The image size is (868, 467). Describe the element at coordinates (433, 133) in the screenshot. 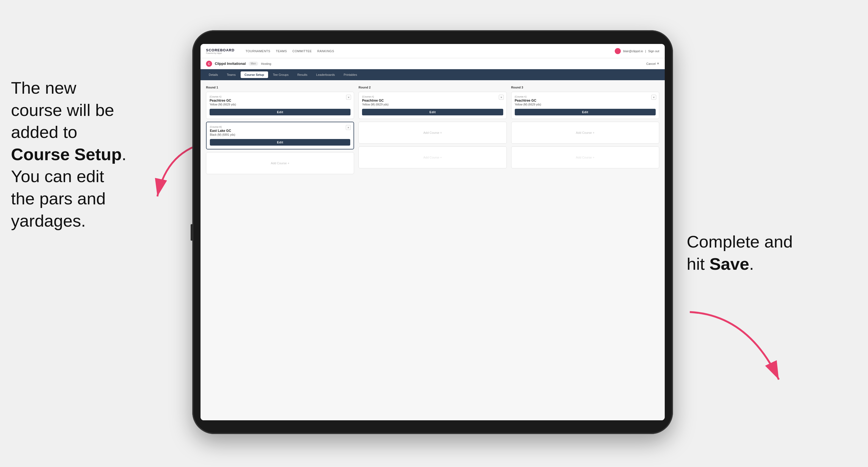

I see `round2-add-course: Add Course +` at that location.